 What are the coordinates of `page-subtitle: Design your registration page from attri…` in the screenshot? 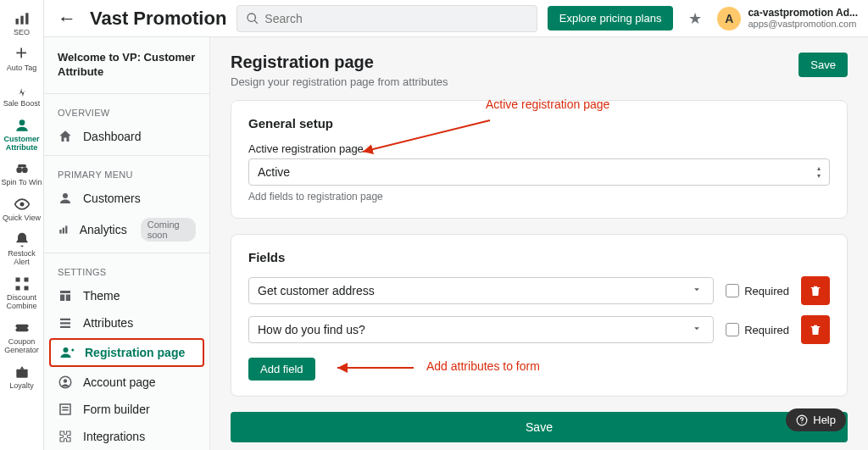 It's located at (339, 81).